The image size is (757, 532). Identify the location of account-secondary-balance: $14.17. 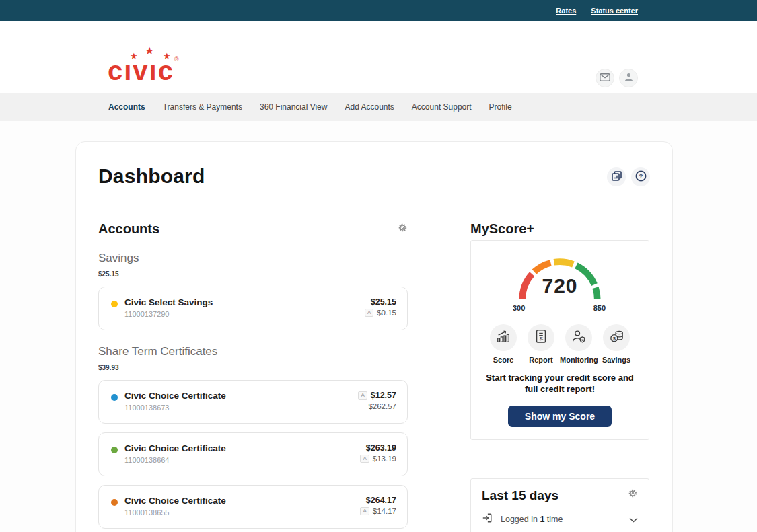
(385, 511).